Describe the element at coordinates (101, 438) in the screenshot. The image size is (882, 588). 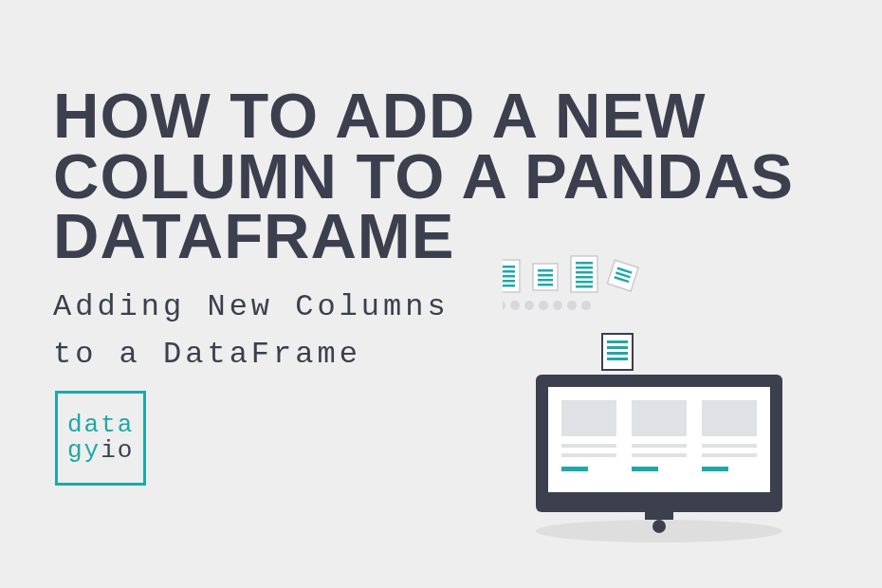
I see `datagy-logo: data gyio` at that location.